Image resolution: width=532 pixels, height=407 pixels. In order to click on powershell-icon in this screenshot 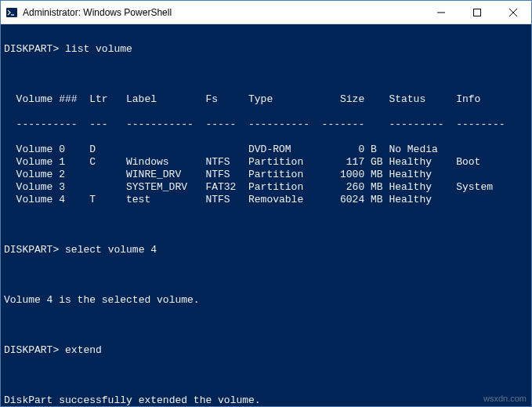, I will do `click(12, 13)`.